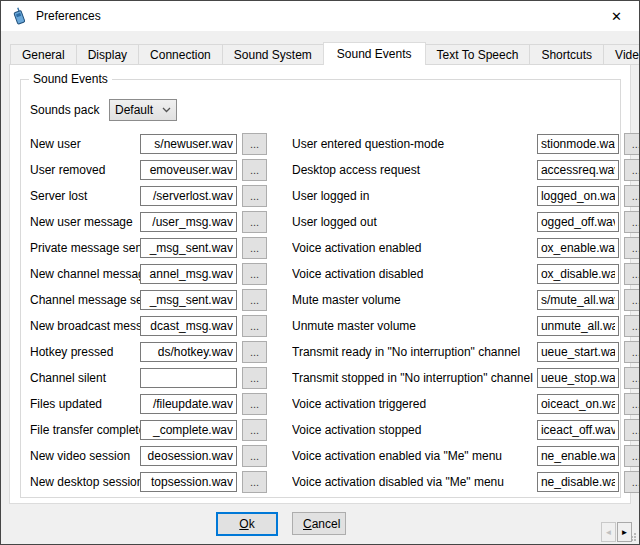 Image resolution: width=640 pixels, height=545 pixels. Describe the element at coordinates (624, 532) in the screenshot. I see `tab-scroll-right-button: ►` at that location.